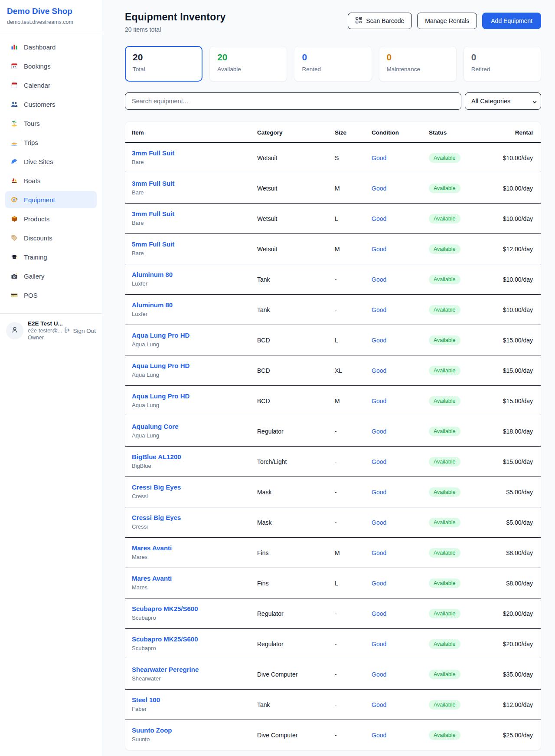 Image resolution: width=555 pixels, height=756 pixels. What do you see at coordinates (293, 101) in the screenshot?
I see `search-input` at bounding box center [293, 101].